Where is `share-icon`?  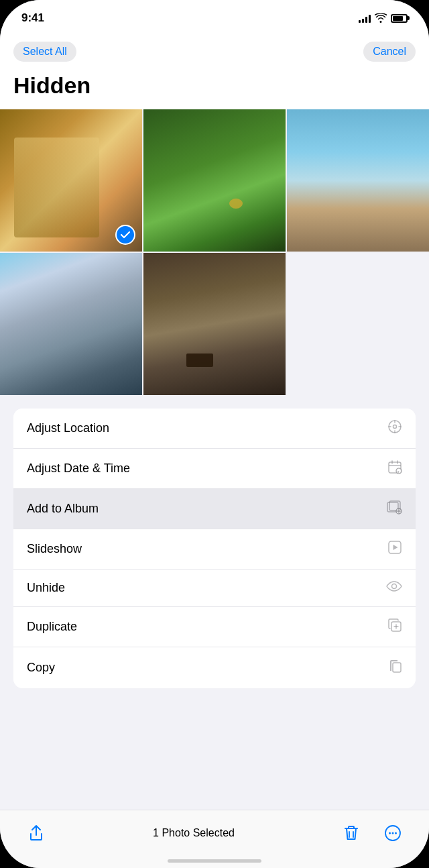 share-icon is located at coordinates (36, 833).